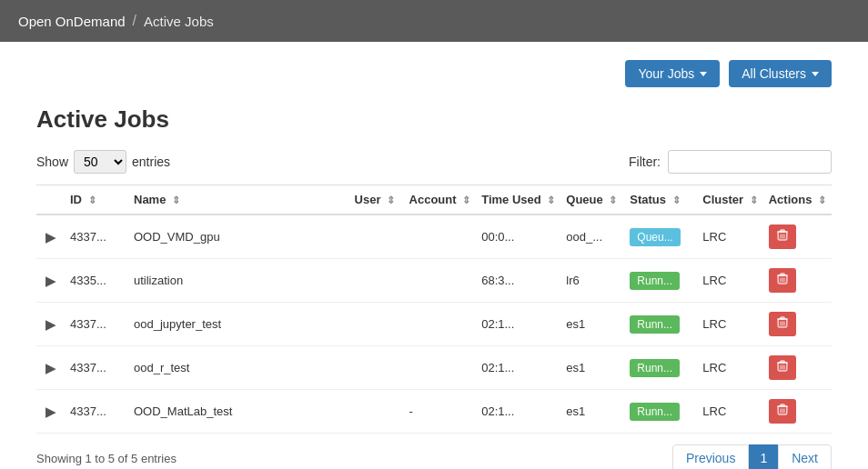  I want to click on row-time-used: 00:0..., so click(519, 236).